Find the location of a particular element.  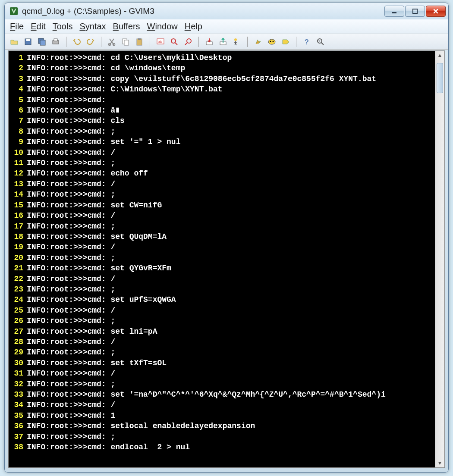

editor-line: 21INFO:root:>>>cmd: set QYGvR=XFm is located at coordinates (222, 268).